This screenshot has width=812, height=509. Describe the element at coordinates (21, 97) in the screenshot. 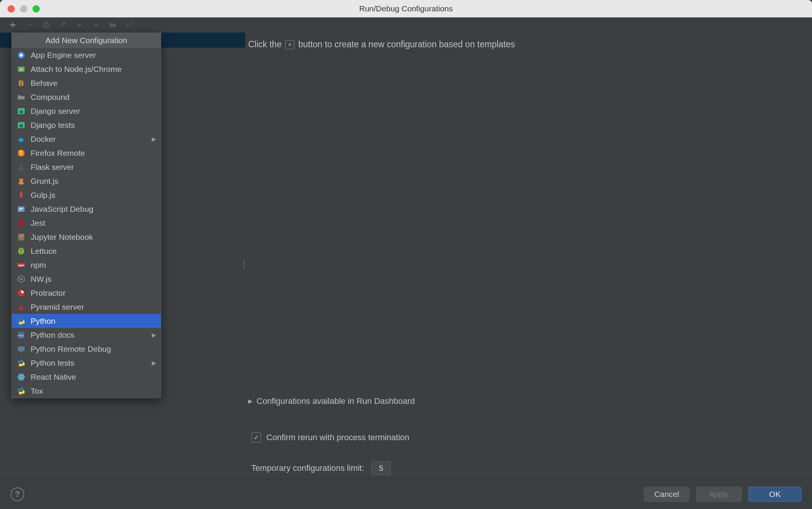

I see `folder-icon` at that location.